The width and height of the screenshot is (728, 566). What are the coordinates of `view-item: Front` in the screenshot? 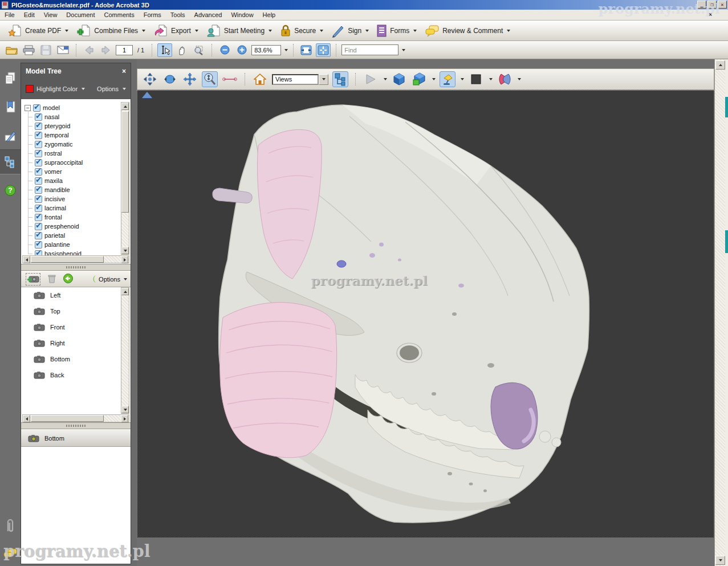 It's located at (72, 327).